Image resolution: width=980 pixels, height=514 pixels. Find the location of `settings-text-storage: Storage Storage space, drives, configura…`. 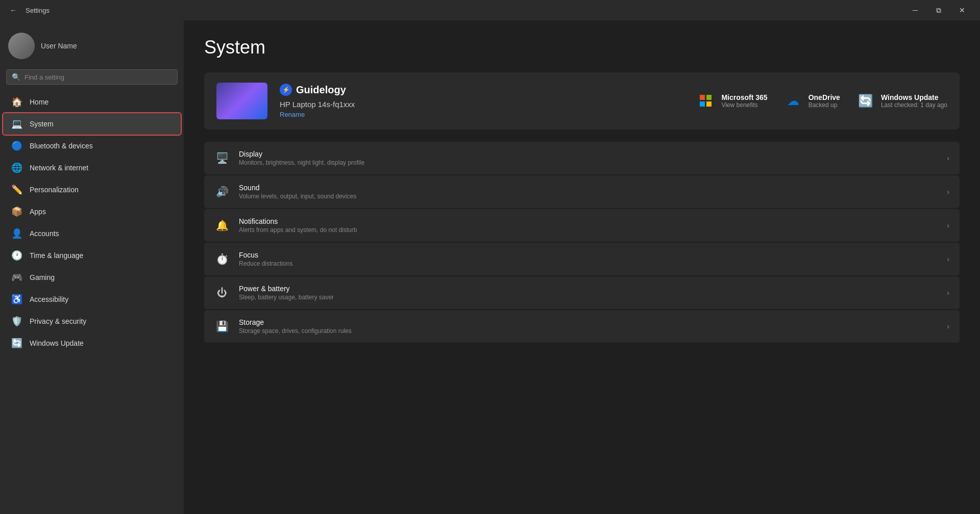

settings-text-storage: Storage Storage space, drives, configura… is located at coordinates (588, 326).